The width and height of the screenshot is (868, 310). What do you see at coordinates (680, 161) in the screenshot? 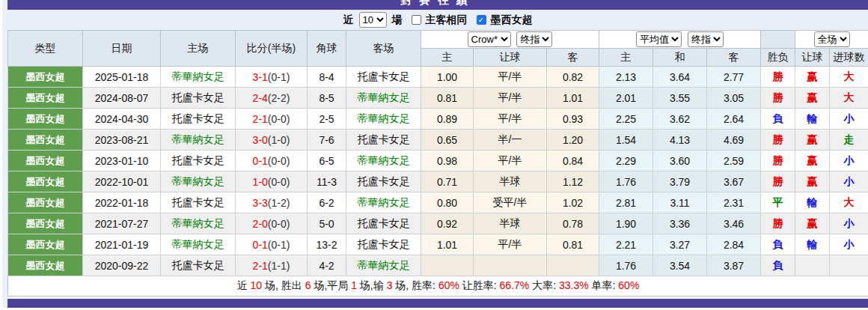
I see `avg-draw-odds: 3.60` at bounding box center [680, 161].